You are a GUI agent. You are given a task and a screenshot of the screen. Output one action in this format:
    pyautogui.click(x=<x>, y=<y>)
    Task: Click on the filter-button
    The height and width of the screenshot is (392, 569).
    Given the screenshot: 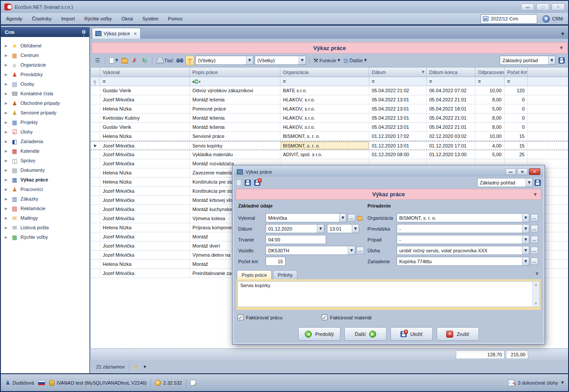 What is the action you would take?
    pyautogui.click(x=190, y=60)
    